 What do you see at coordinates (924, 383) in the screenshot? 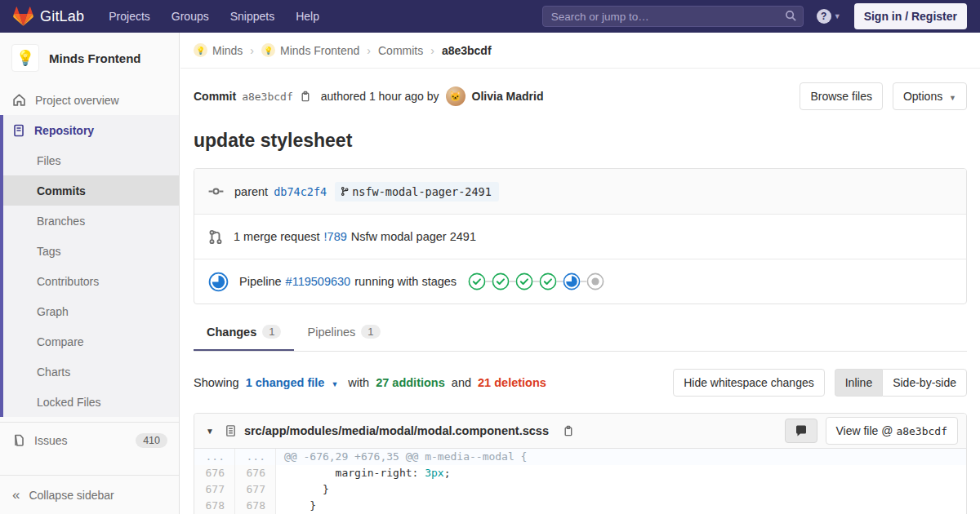
I see `side-by-side-view-button: Side-by-side` at bounding box center [924, 383].